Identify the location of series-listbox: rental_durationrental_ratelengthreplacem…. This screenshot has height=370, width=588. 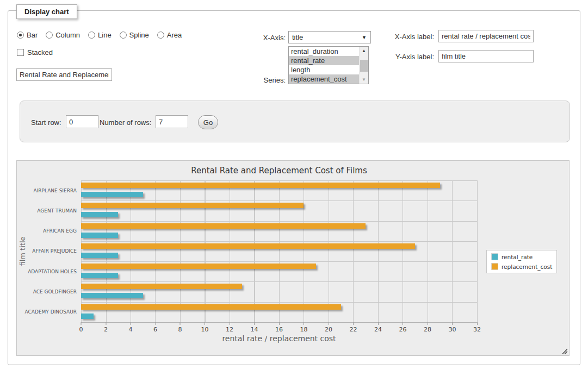
(329, 65).